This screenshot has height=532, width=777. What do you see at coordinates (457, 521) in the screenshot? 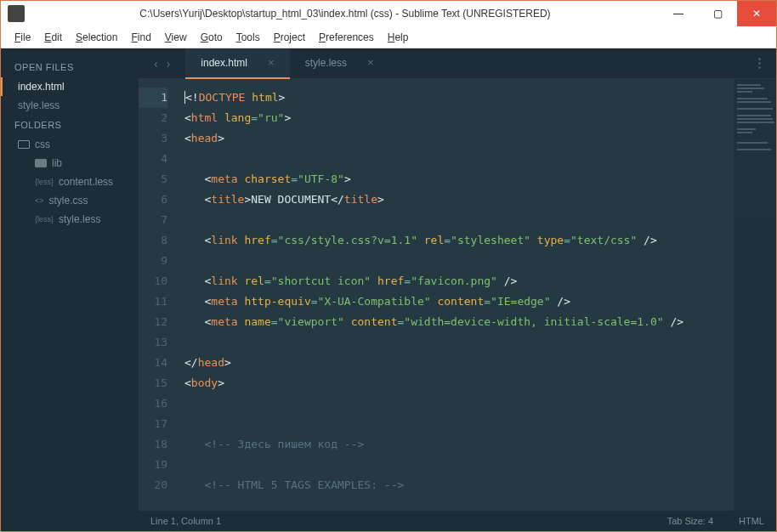
I see `statusbar: Line 1, Column 1 Tab Size: 4 HTML` at bounding box center [457, 521].